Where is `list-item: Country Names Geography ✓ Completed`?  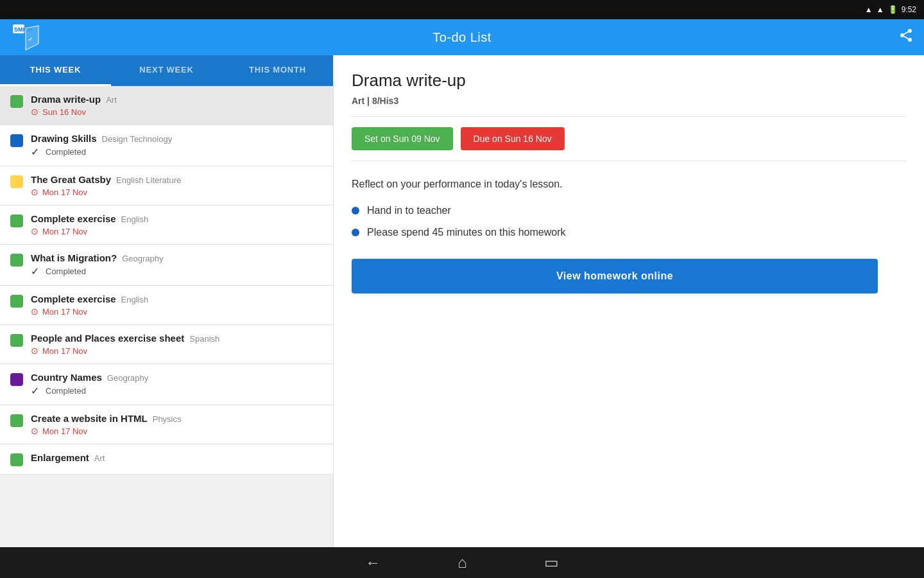 list-item: Country Names Geography ✓ Completed is located at coordinates (167, 385).